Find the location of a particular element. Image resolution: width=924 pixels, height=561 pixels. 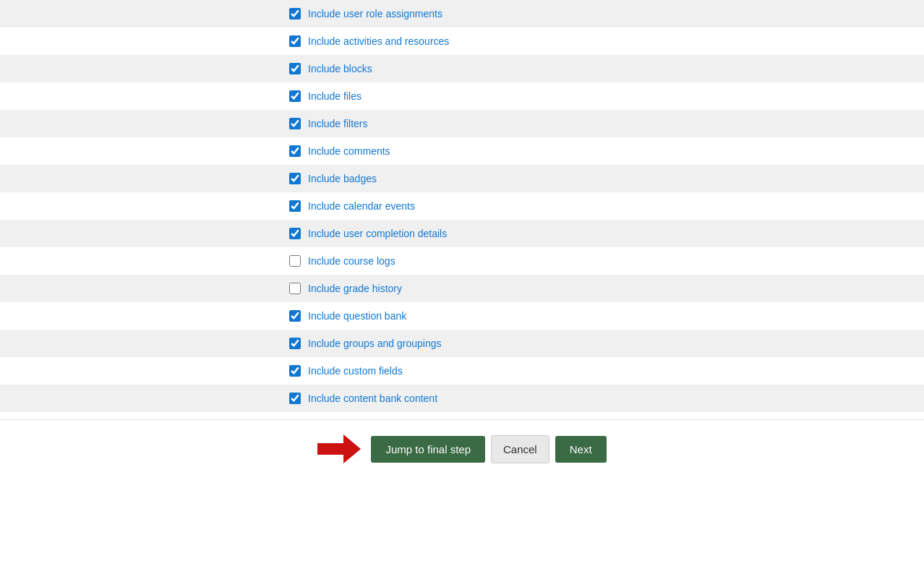

checkbox-label-blocks: Include blocks is located at coordinates (340, 69).